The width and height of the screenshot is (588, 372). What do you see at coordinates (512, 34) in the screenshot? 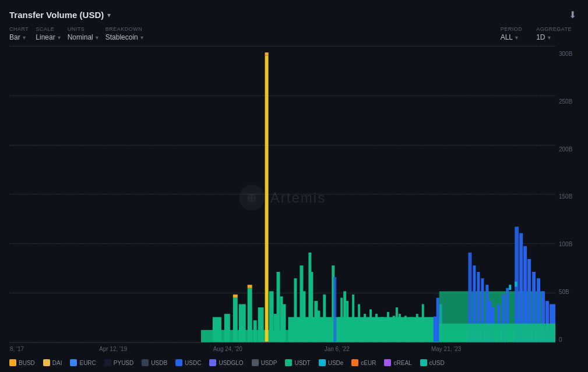
I see `period-control: PERIOD ALL ▾` at bounding box center [512, 34].